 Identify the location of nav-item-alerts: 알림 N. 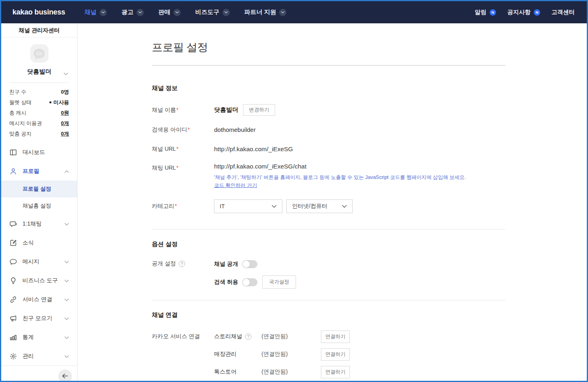
(485, 12).